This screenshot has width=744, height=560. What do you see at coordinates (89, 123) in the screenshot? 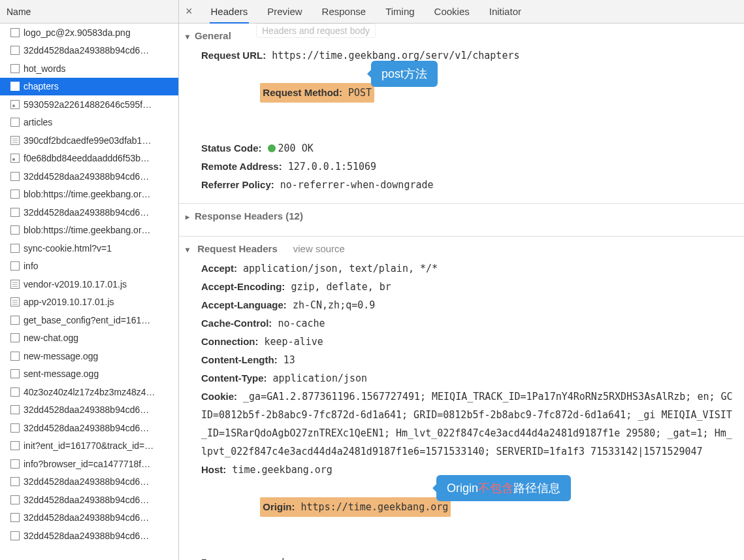
I see `request-row: articles` at bounding box center [89, 123].